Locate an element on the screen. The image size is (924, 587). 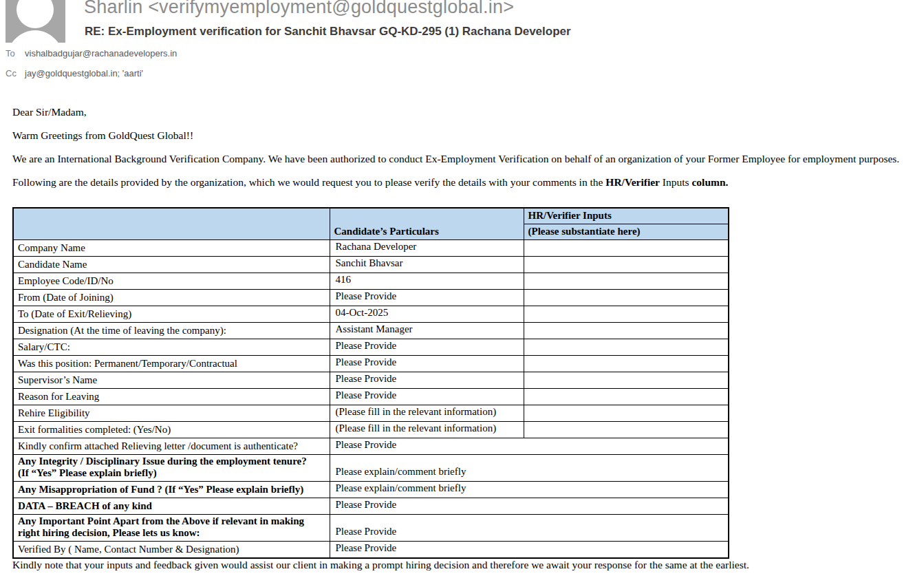
header-cell-particulars: Candidate’s Particulars is located at coordinates (427, 224).